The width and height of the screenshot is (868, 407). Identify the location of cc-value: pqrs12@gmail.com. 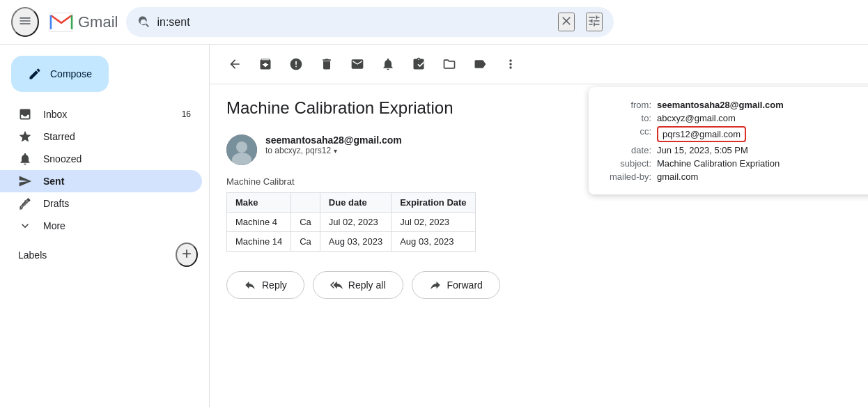
(702, 134).